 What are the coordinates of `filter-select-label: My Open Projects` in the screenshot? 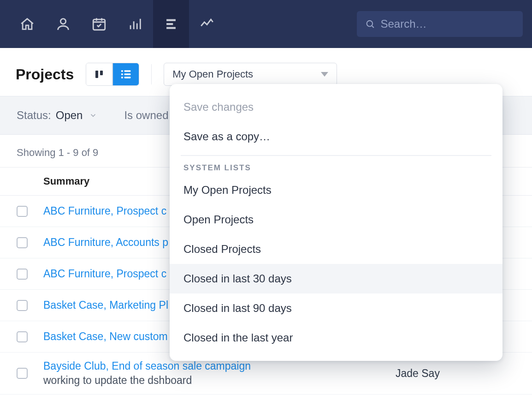 It's located at (213, 74).